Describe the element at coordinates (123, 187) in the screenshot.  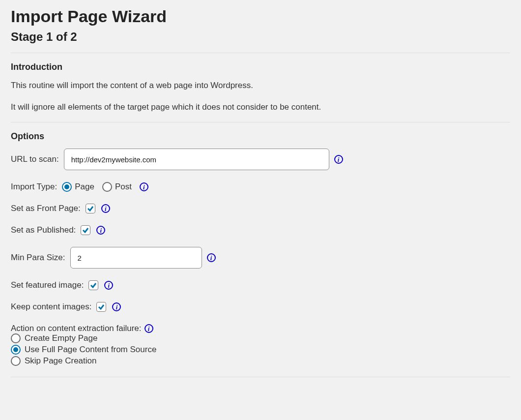
I see `radio-post-label: Post` at that location.